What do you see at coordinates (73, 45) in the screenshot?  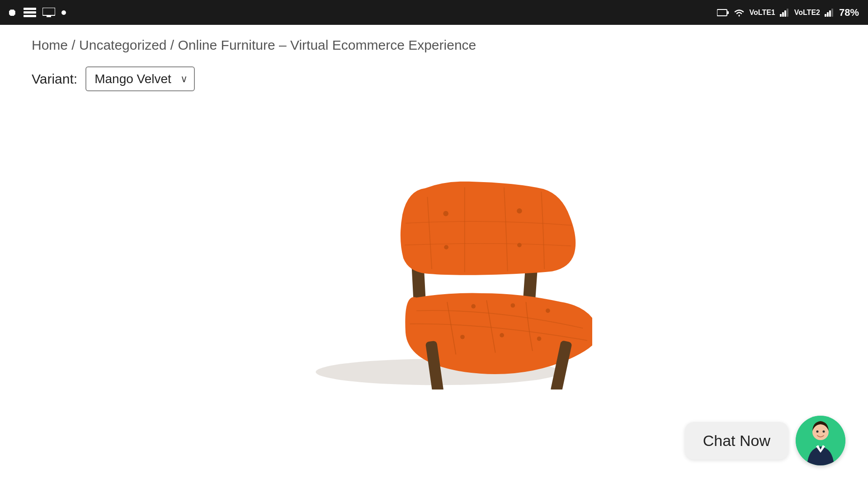 I see `breadcrumb-sep1: /` at bounding box center [73, 45].